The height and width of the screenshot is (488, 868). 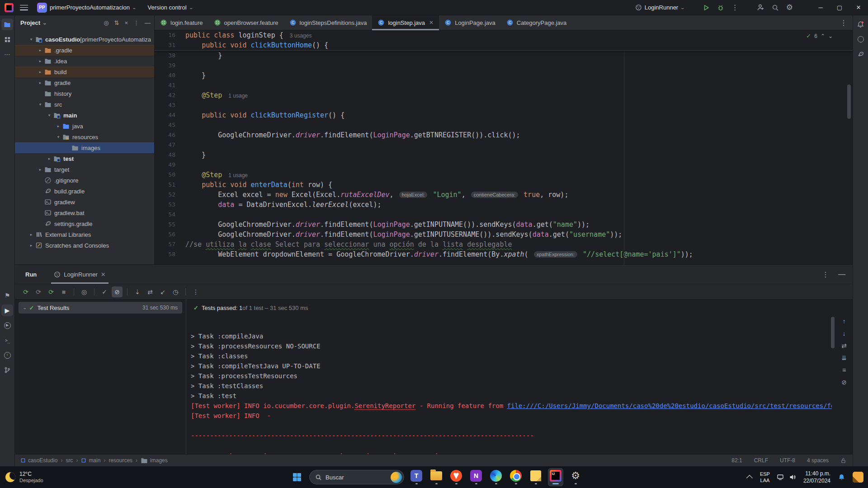 What do you see at coordinates (761, 460) in the screenshot?
I see `line-separator: CRLF` at bounding box center [761, 460].